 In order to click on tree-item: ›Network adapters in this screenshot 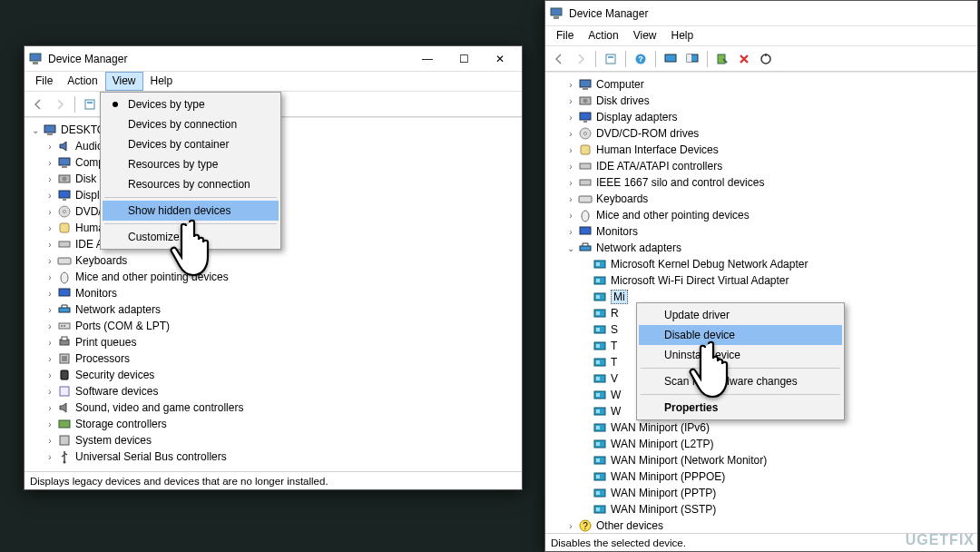, I will do `click(273, 310)`.